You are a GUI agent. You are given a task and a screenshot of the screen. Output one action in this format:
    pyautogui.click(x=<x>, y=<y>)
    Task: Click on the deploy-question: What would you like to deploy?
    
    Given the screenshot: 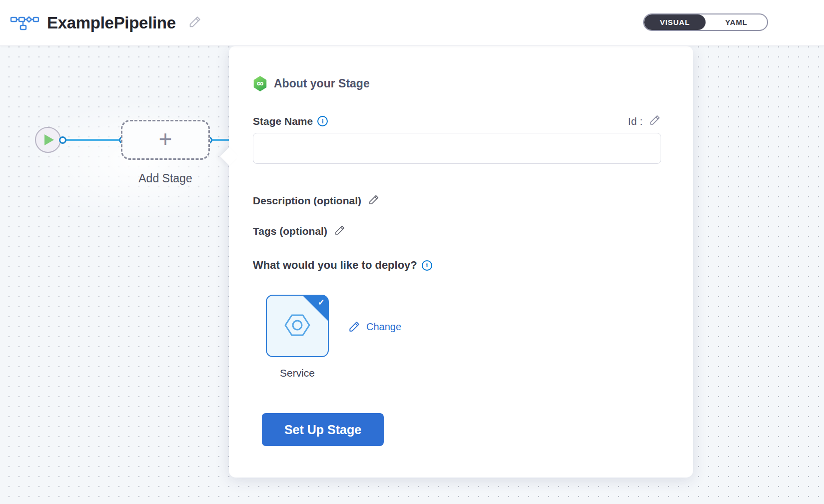 What is the action you would take?
    pyautogui.click(x=335, y=265)
    